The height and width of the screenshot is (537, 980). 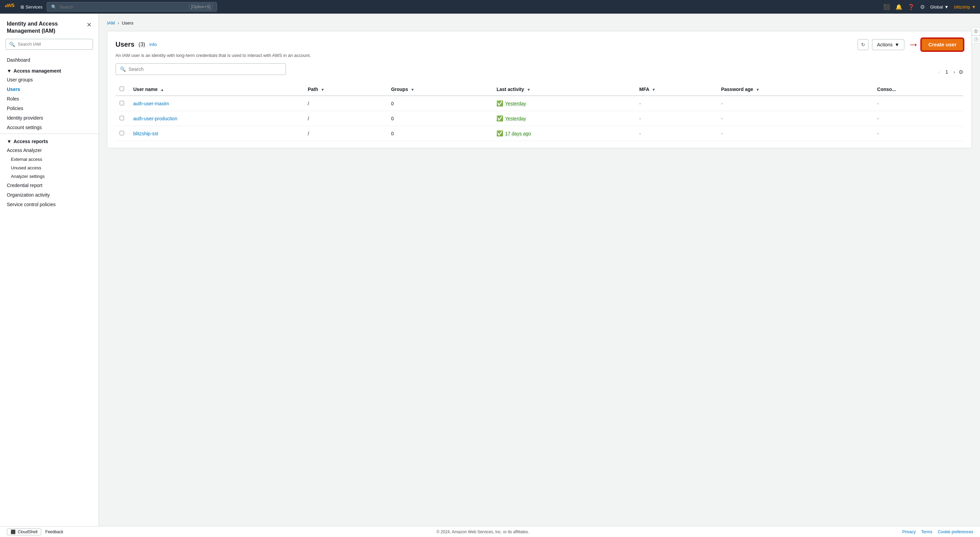 What do you see at coordinates (961, 72) in the screenshot?
I see `table-settings-button: ⚙` at bounding box center [961, 72].